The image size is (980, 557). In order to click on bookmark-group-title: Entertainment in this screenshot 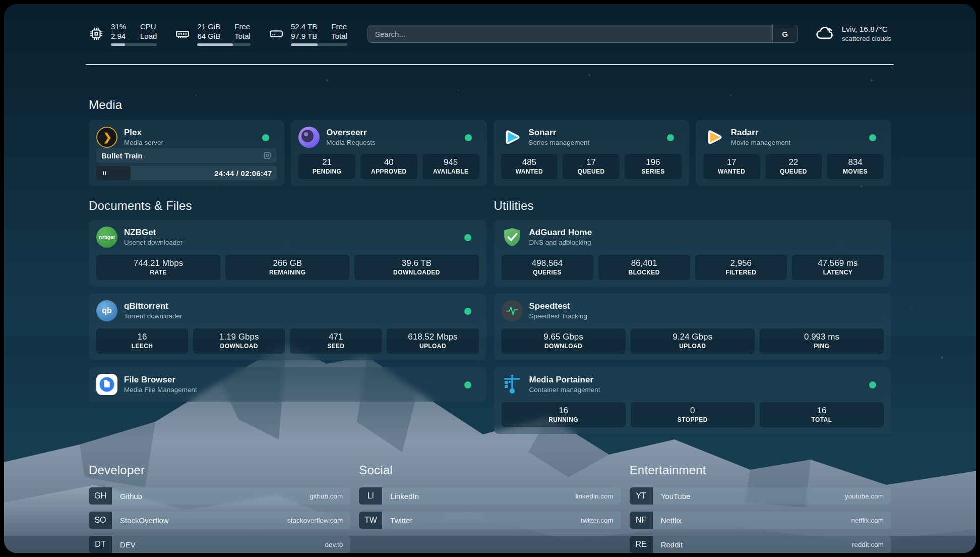, I will do `click(760, 470)`.